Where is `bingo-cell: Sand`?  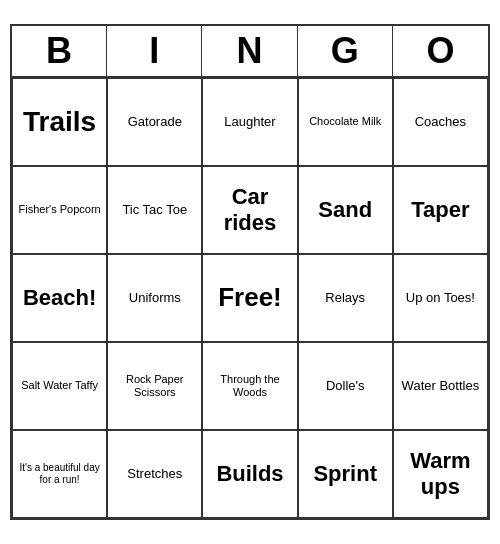 bingo-cell: Sand is located at coordinates (346, 210).